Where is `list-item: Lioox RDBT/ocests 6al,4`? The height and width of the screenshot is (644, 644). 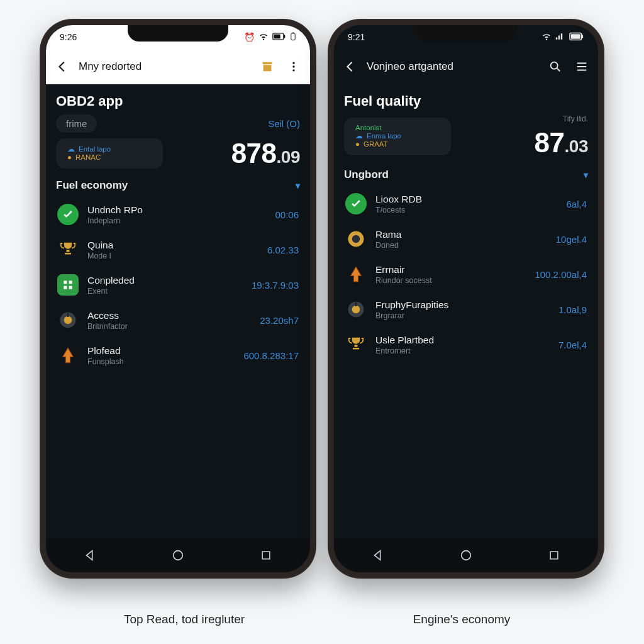
list-item: Lioox RDBT/ocests 6al,4 is located at coordinates (466, 204).